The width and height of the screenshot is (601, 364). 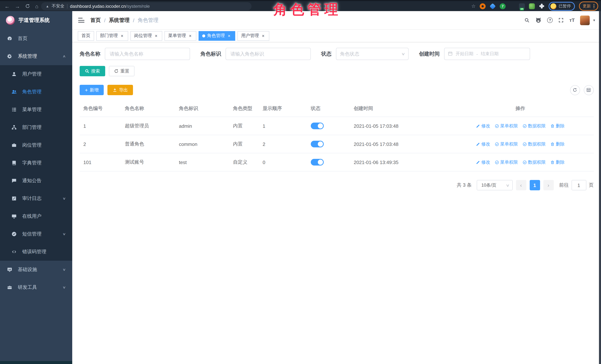 What do you see at coordinates (512, 6) in the screenshot?
I see `extension-icon-grid` at bounding box center [512, 6].